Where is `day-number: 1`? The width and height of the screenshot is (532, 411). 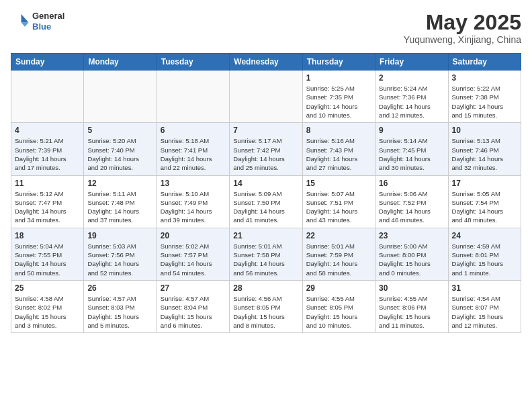
day-number: 1 is located at coordinates (339, 78).